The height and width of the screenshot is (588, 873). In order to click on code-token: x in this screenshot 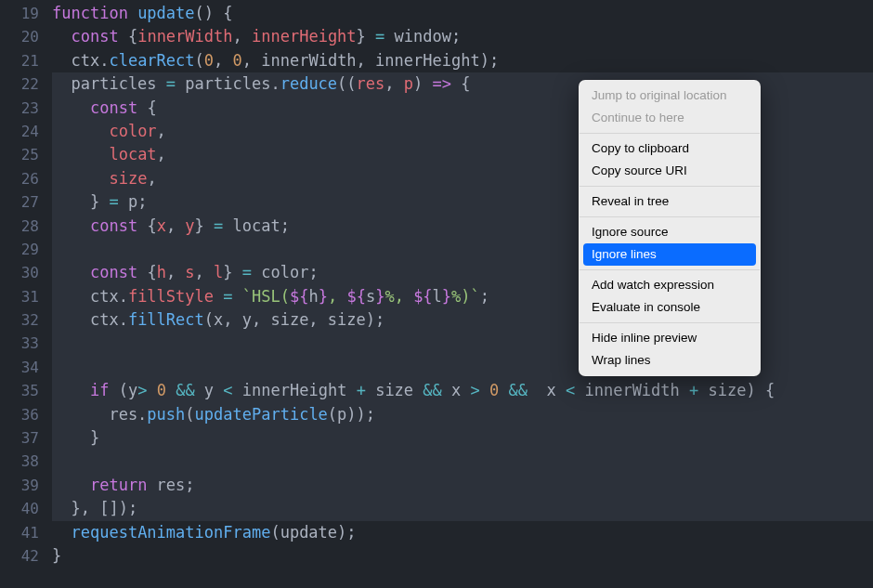, I will do `click(552, 390)`.